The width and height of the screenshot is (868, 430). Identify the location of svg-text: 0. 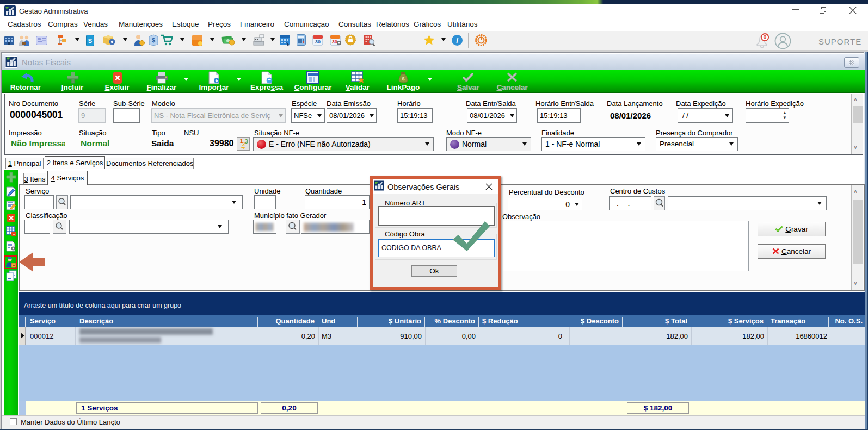
(765, 37).